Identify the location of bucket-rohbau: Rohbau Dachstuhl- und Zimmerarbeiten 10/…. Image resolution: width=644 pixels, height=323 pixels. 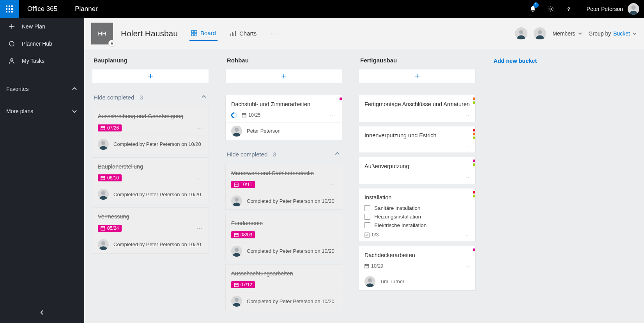
(284, 182).